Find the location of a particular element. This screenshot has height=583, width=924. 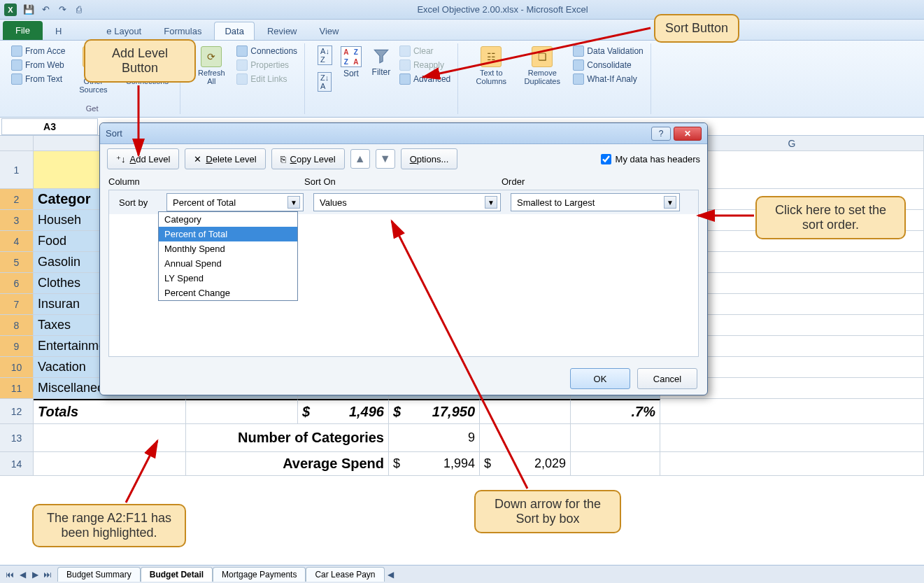

sort-button: AZZA Sort is located at coordinates (351, 62).